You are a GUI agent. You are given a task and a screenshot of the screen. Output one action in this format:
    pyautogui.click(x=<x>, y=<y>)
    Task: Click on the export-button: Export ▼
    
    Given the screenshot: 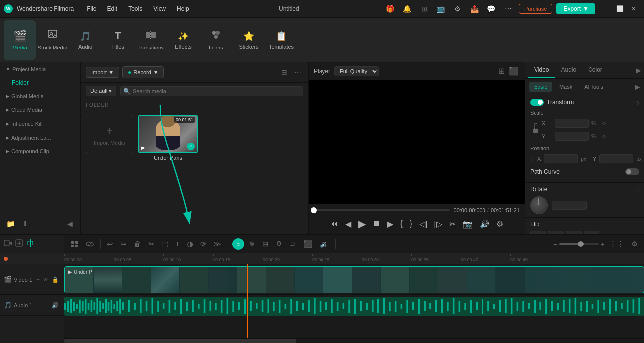 What is the action you would take?
    pyautogui.click(x=576, y=9)
    